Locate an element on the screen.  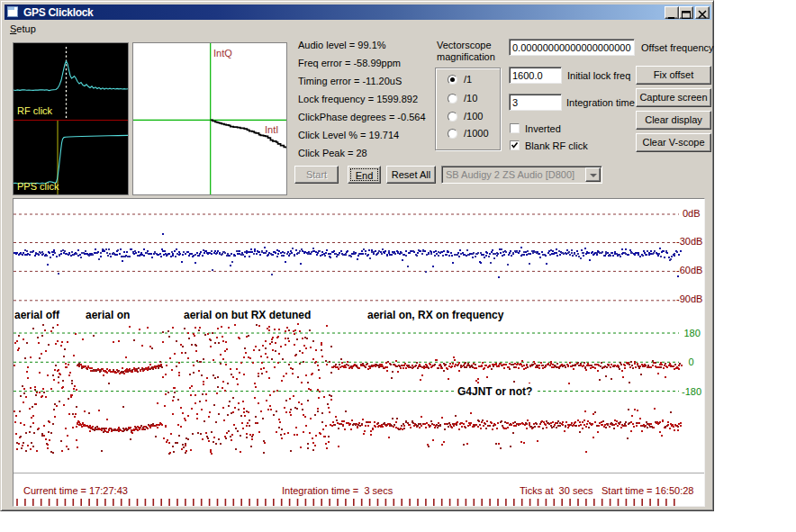
svg-text: 0dB is located at coordinates (692, 213).